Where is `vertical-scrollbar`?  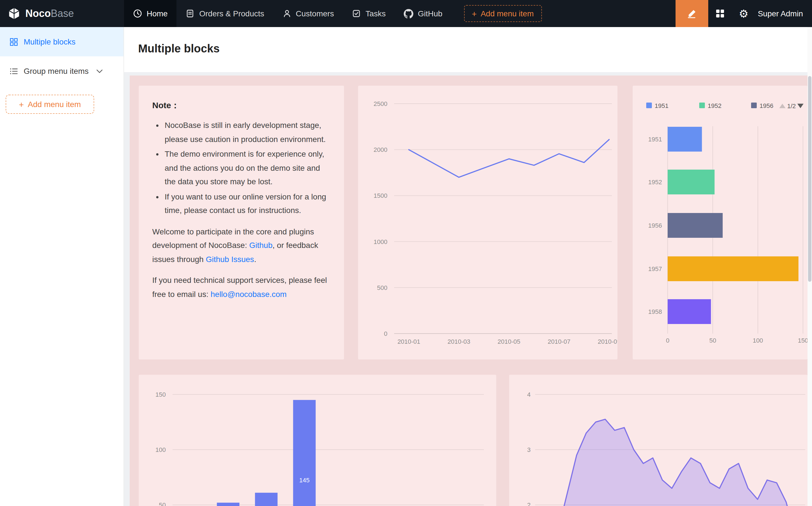
vertical-scrollbar is located at coordinates (810, 266).